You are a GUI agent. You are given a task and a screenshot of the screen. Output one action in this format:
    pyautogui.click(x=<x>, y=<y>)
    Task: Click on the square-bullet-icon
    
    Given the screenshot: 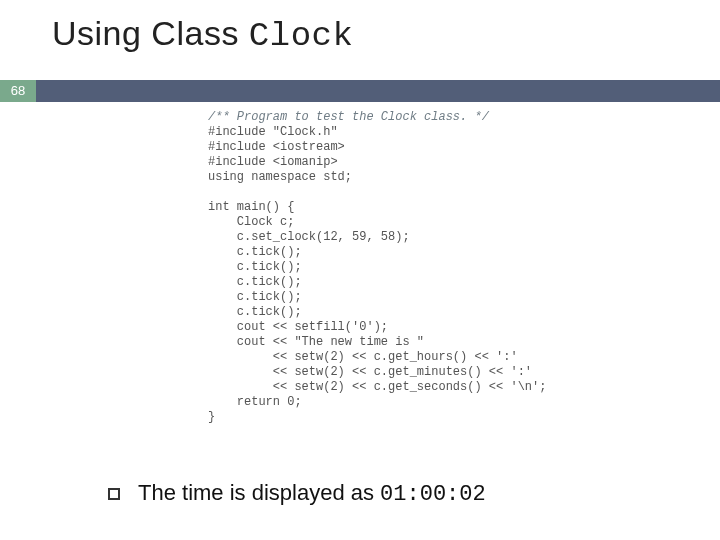 What is the action you would take?
    pyautogui.click(x=114, y=494)
    